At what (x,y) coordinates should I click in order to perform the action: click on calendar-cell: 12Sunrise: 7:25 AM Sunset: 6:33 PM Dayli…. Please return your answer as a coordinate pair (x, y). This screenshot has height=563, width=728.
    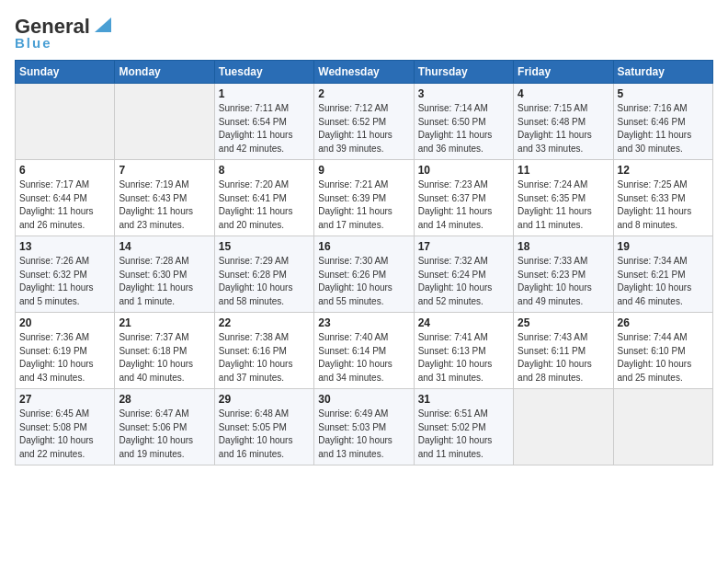
    Looking at the image, I should click on (663, 199).